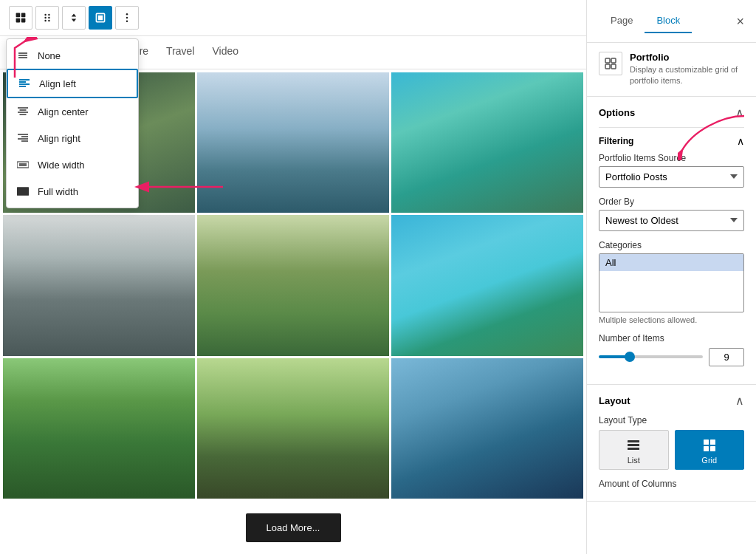 This screenshot has height=554, width=756. I want to click on block-type-icon, so click(611, 64).